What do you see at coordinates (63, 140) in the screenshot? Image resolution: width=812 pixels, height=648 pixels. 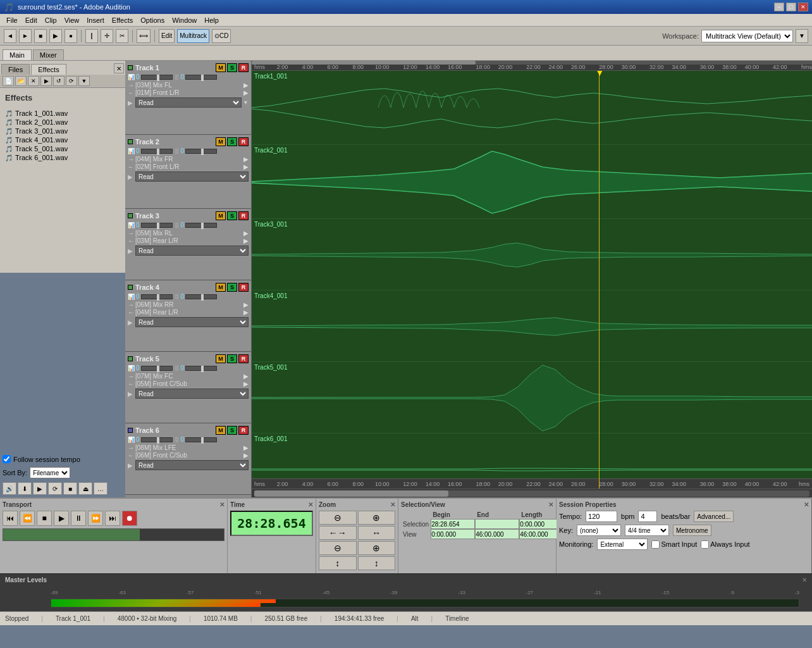 I see `file-item: 🎵 Track 4_001.wav` at bounding box center [63, 140].